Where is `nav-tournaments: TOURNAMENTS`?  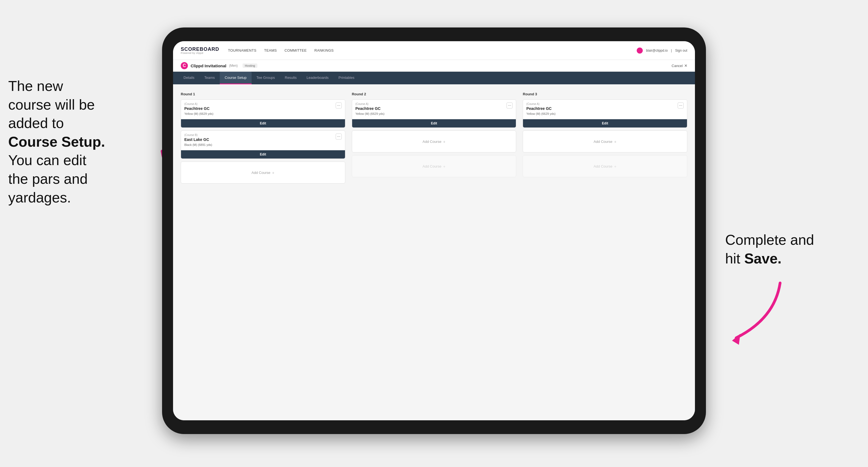 nav-tournaments: TOURNAMENTS is located at coordinates (242, 51).